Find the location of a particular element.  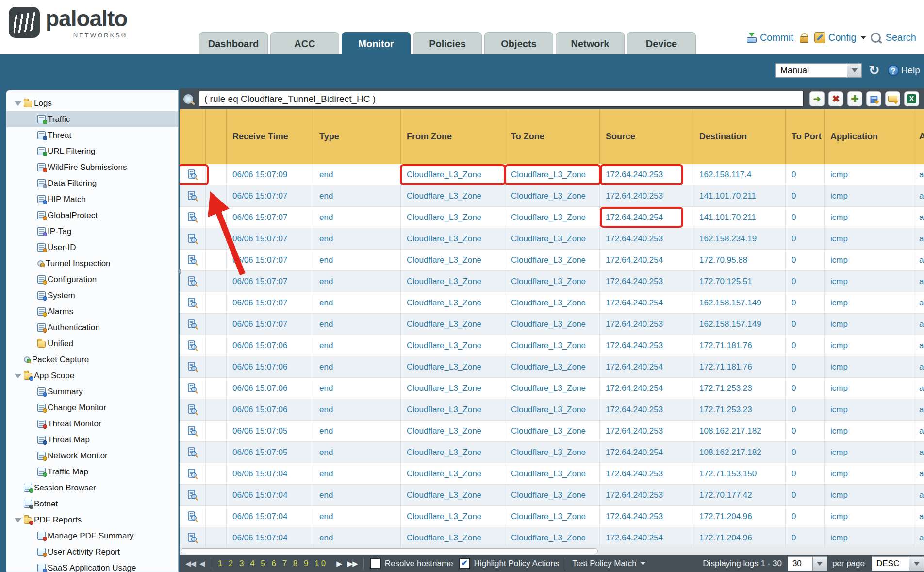

horizontal-scrollbar is located at coordinates (552, 551).